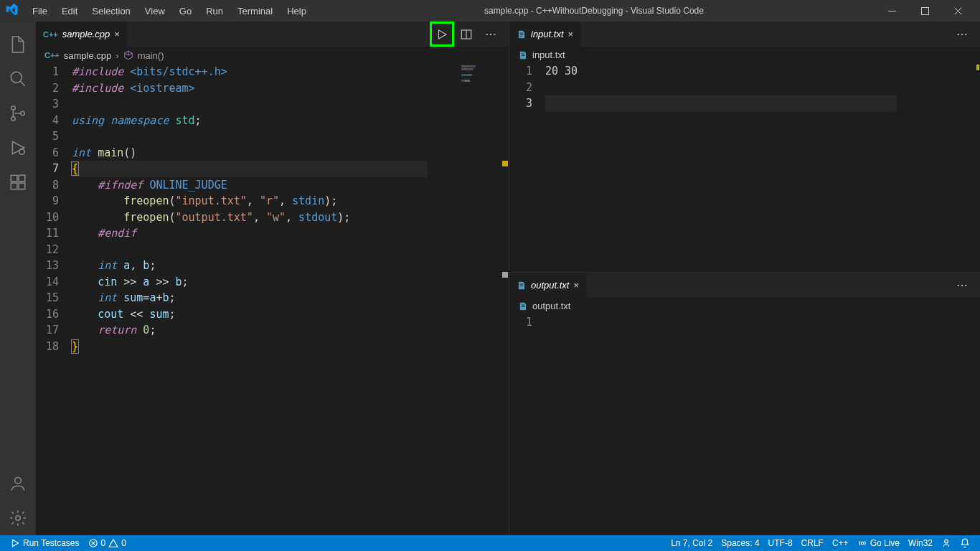 This screenshot has height=551, width=980. Describe the element at coordinates (892, 11) in the screenshot. I see `minimize-button` at that location.